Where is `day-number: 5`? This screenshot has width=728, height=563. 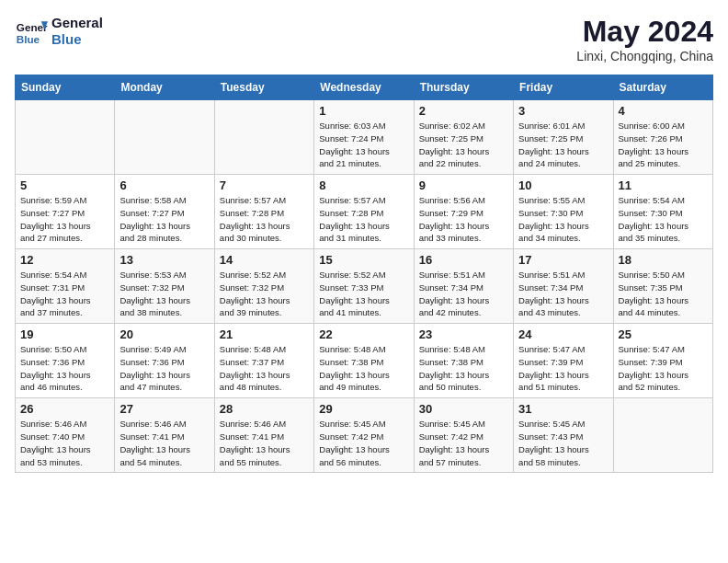 day-number: 5 is located at coordinates (64, 186).